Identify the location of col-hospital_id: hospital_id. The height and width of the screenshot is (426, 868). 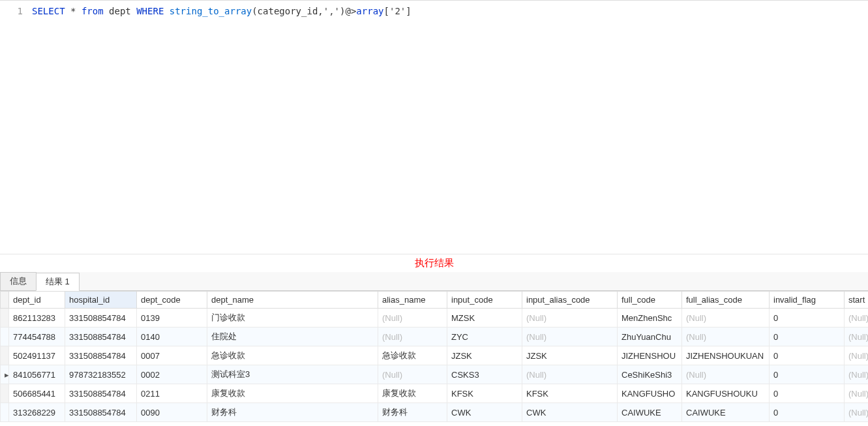
(101, 300).